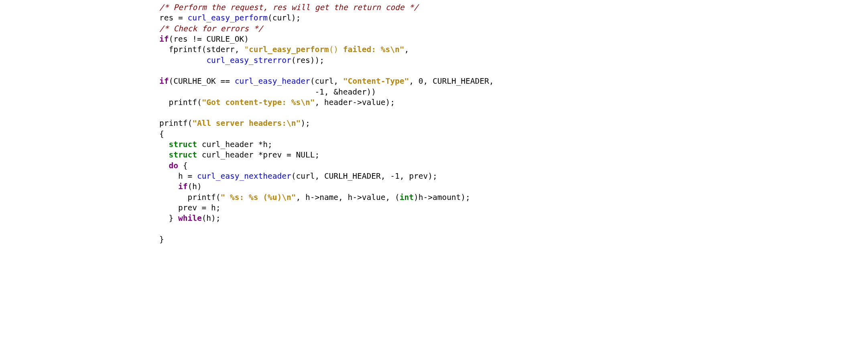 This screenshot has height=339, width=868. I want to click on code-line: if(res != CURLE_OK), so click(195, 39).